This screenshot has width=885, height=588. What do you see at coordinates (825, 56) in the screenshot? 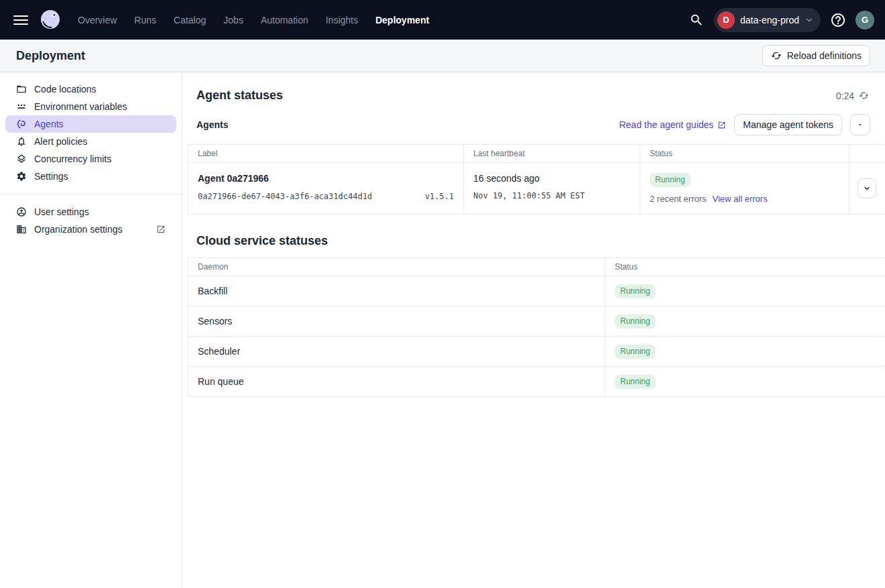
I see `reload-definitions-label: Reload definitions` at bounding box center [825, 56].